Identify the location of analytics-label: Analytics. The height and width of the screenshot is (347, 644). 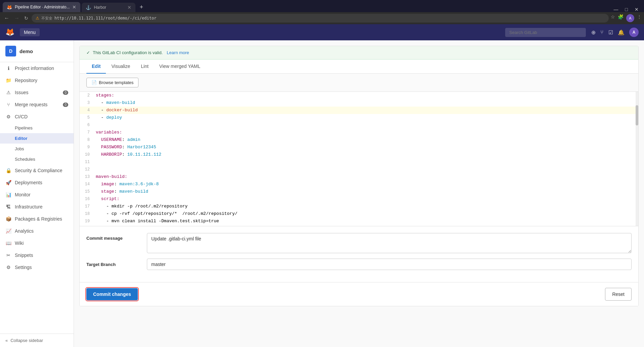
(24, 231).